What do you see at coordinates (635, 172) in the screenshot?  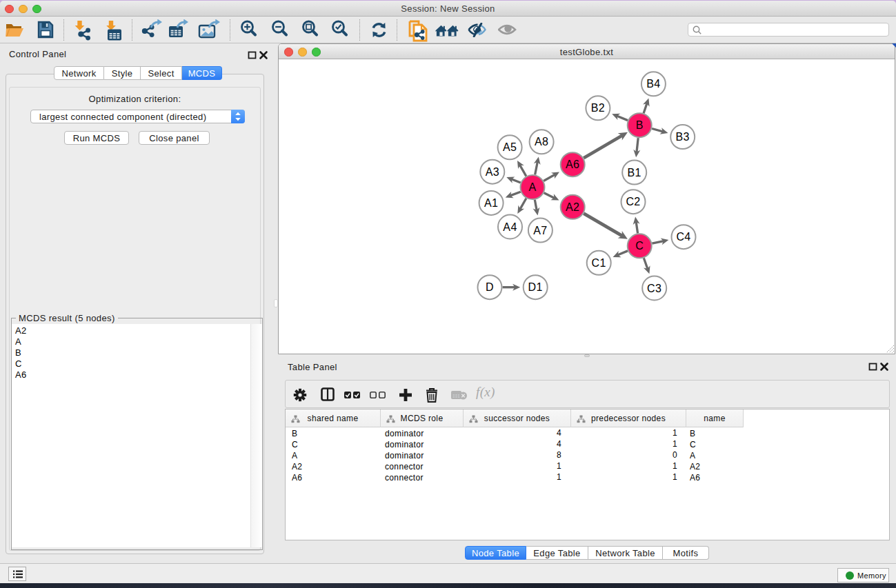 I see `svg-text: B1` at bounding box center [635, 172].